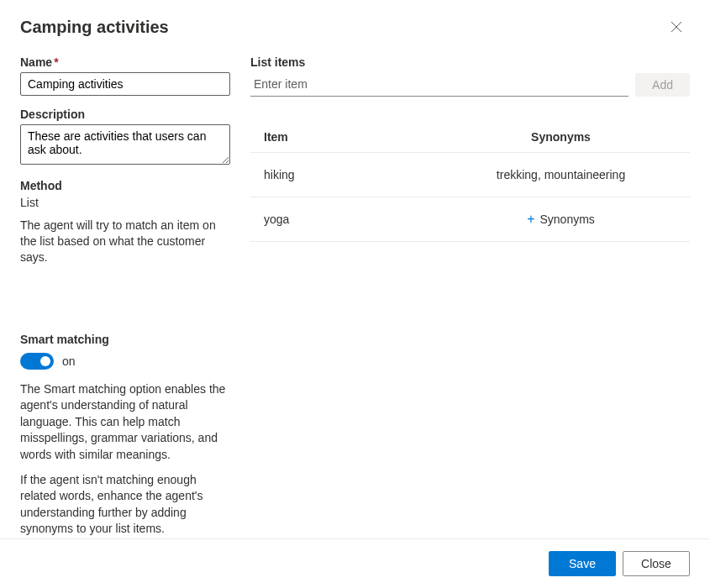  Describe the element at coordinates (125, 423) in the screenshot. I see `smart-matching-desc-1: The Smart matching option enables the ag…` at that location.